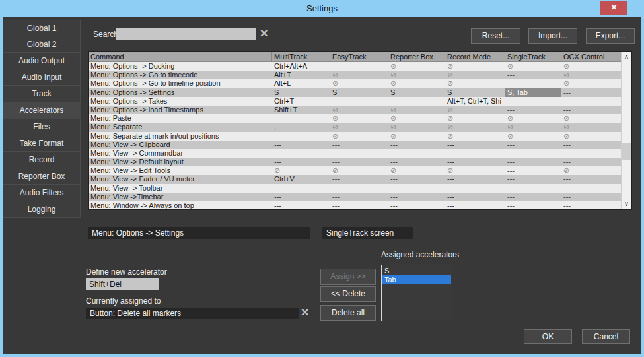  Describe the element at coordinates (417, 280) in the screenshot. I see `accelerator-list-item: Tab` at that location.